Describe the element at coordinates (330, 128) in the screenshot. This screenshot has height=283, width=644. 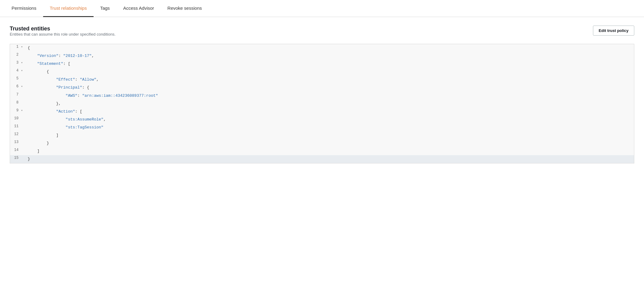
I see `line-content-11: "sts:TagSession"` at that location.